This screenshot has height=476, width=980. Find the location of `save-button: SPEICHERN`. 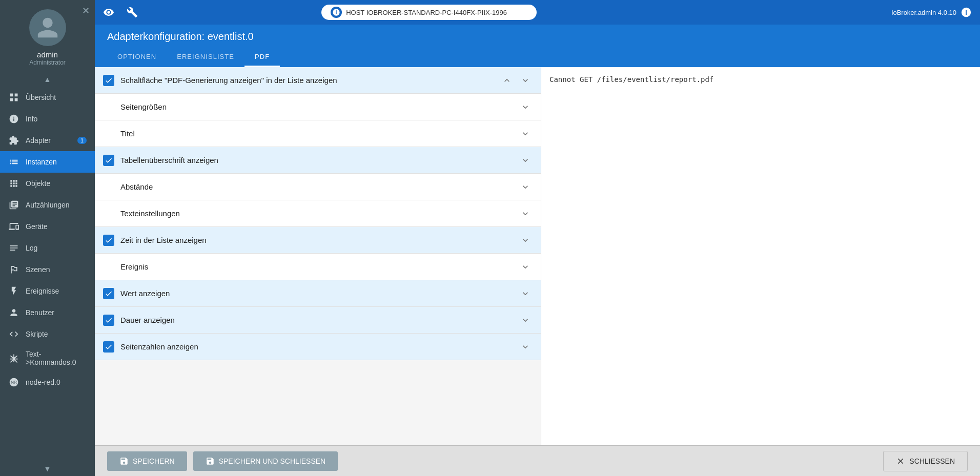

save-button: SPEICHERN is located at coordinates (147, 461).